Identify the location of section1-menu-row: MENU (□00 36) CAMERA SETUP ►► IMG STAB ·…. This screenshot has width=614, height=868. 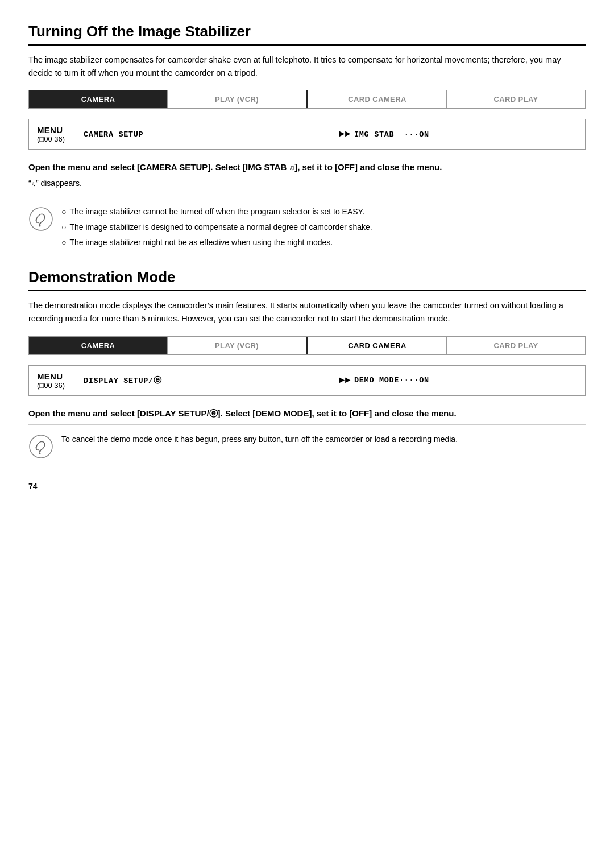
(307, 134).